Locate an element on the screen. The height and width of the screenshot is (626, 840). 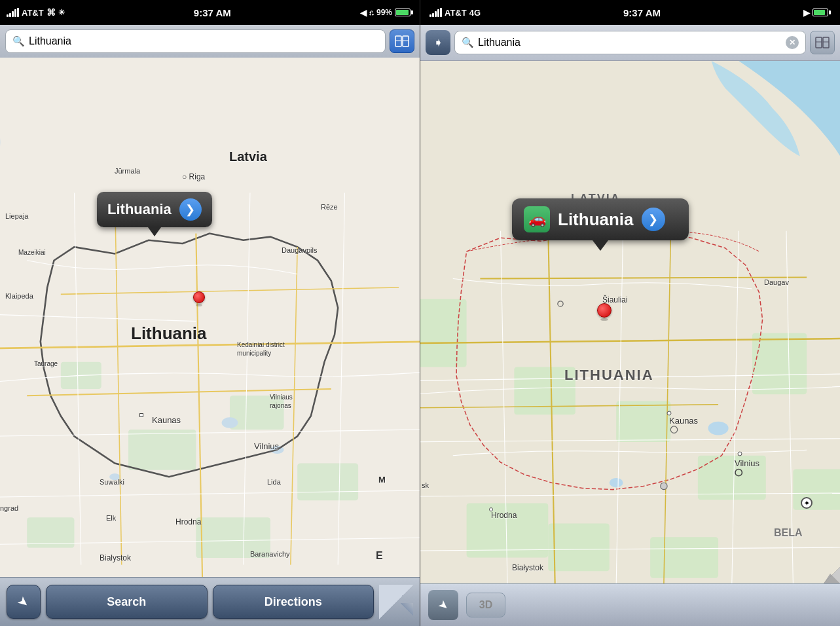
left-status-icons-right: AT&T 4G is located at coordinates (455, 13).